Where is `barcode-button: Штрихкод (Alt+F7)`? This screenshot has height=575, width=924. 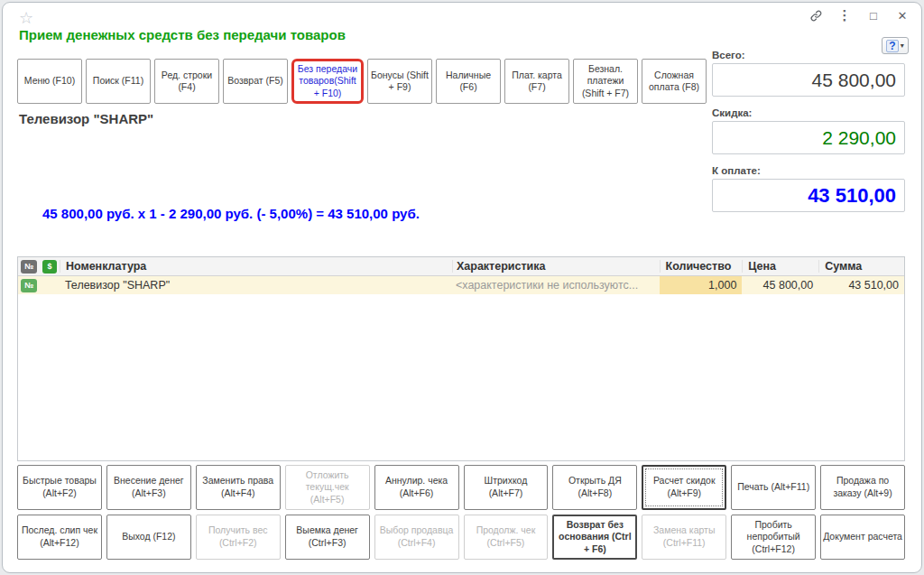 barcode-button: Штрихкод (Alt+F7) is located at coordinates (506, 487).